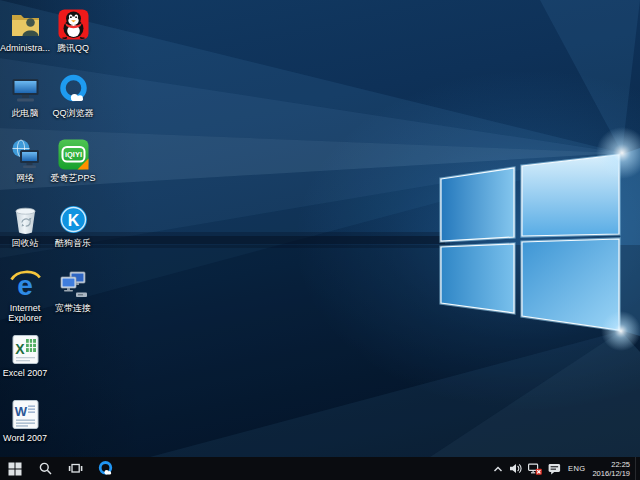  What do you see at coordinates (76, 468) in the screenshot?
I see `task-view-icon` at bounding box center [76, 468].